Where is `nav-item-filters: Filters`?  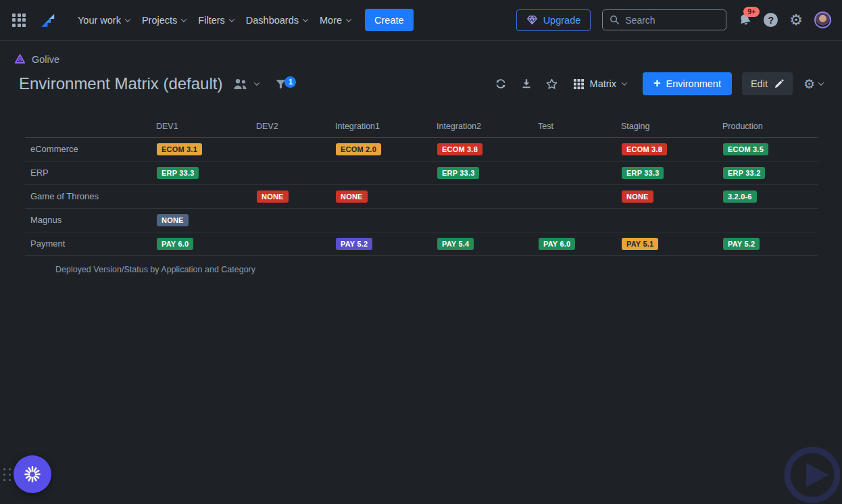
nav-item-filters: Filters is located at coordinates (216, 20).